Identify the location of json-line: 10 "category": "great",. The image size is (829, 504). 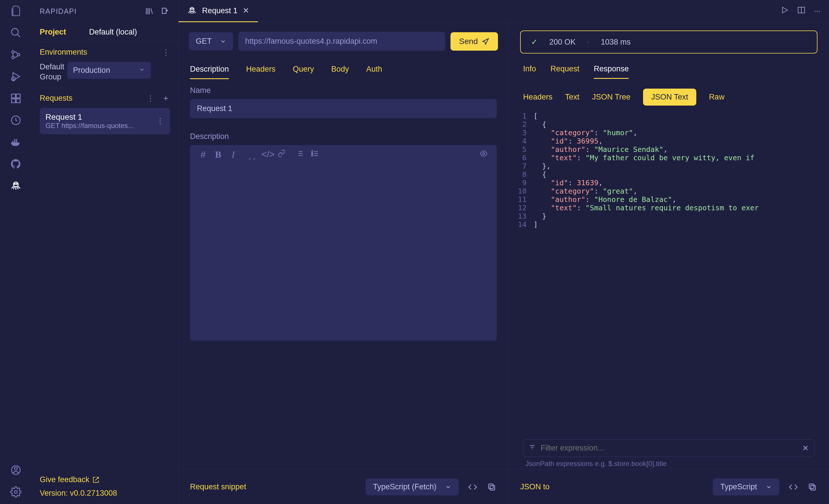
(673, 191).